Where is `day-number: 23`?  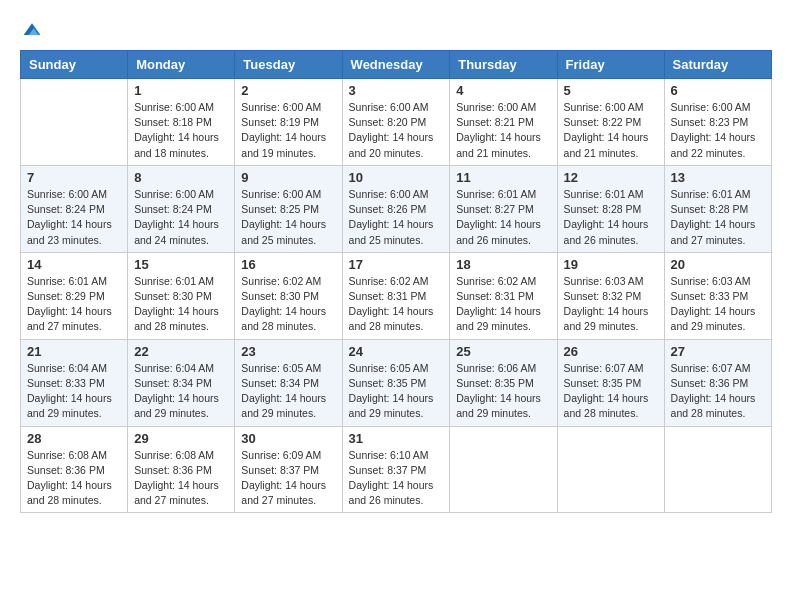 day-number: 23 is located at coordinates (288, 352).